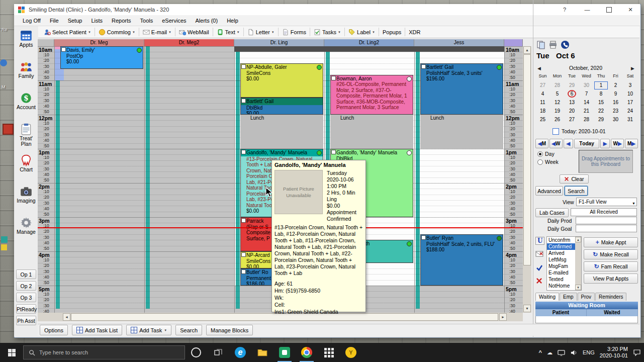 This screenshot has height=362, width=644. Describe the element at coordinates (104, 352) in the screenshot. I see `taskbar-search: Type here to search` at that location.